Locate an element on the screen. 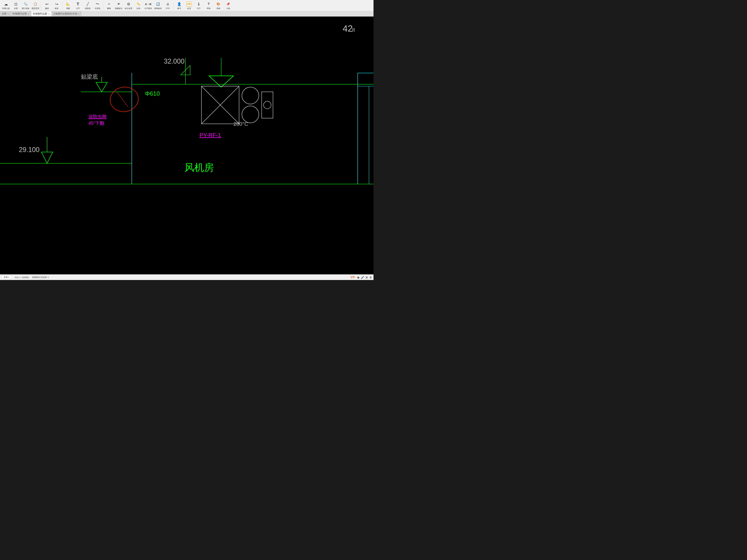 The image size is (747, 560). coords-display: 319 y = 319902 is located at coordinates (22, 277).